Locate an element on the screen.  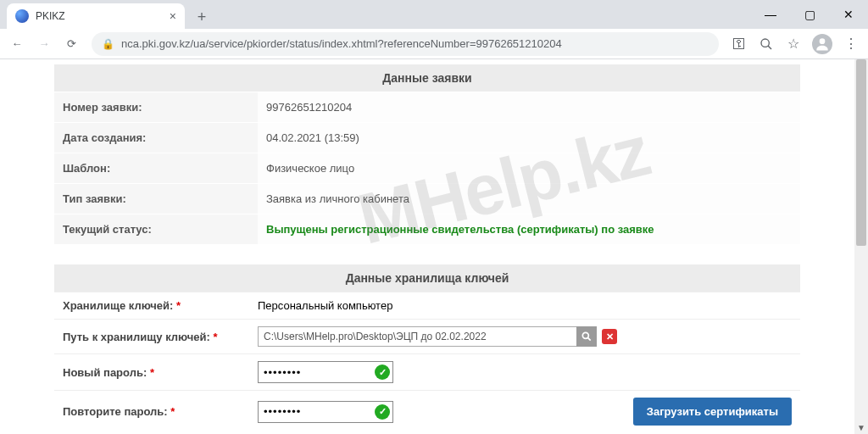
row-status: Текущий статус: Выпущены регистрационные… is located at coordinates (427, 229).